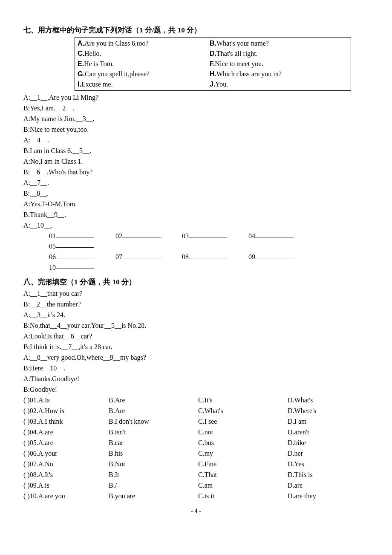 Image resolution: width=392 pixels, height=555 pixels. Describe the element at coordinates (328, 443) in the screenshot. I see `cloze-option-d: D.bike` at that location.